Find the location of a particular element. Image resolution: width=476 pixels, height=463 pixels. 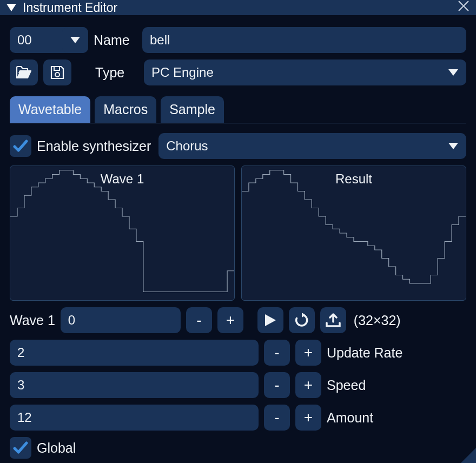

speed-minus-button: - is located at coordinates (277, 385).